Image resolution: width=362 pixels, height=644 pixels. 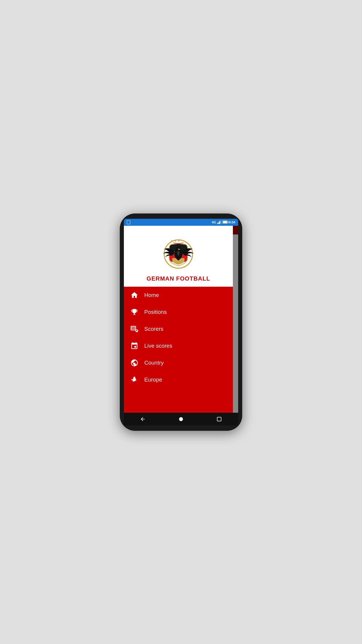 What do you see at coordinates (225, 222) in the screenshot?
I see `battery-icon` at bounding box center [225, 222].